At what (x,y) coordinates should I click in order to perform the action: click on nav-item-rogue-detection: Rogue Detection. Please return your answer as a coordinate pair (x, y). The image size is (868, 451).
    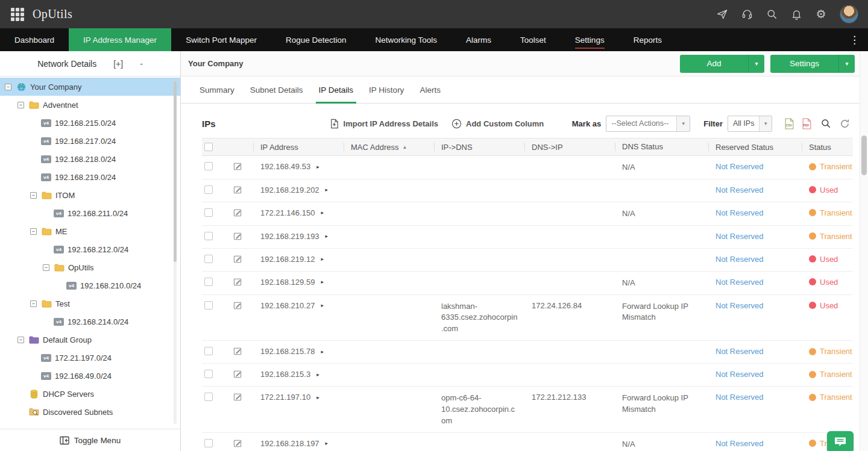
    Looking at the image, I should click on (316, 40).